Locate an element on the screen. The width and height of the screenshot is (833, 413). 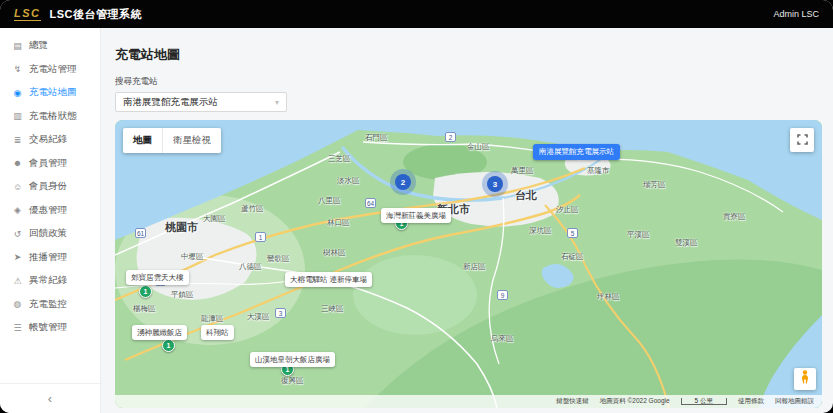
page-title: 充電站地圖 is located at coordinates (468, 55).